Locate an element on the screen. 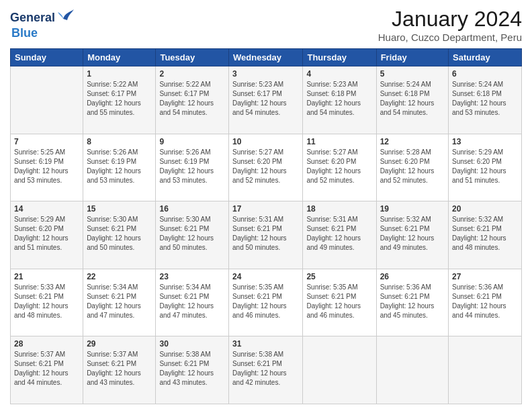 Image resolution: width=532 pixels, height=411 pixels. day-number: 2 is located at coordinates (192, 74).